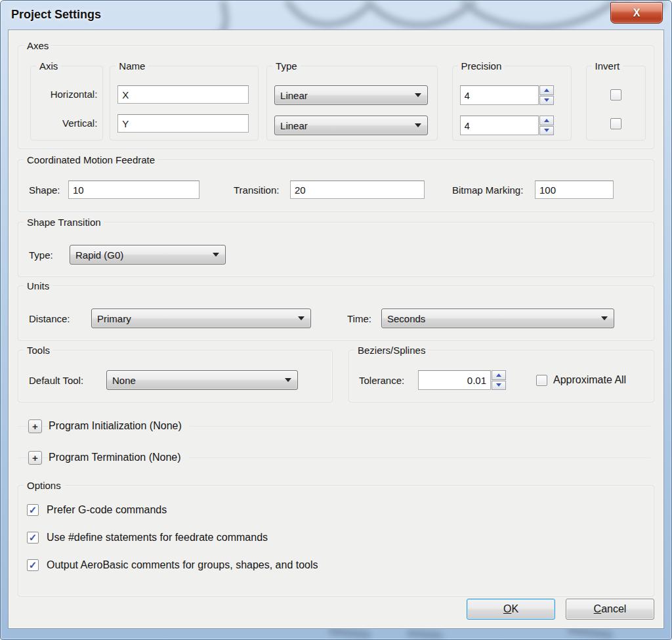 The height and width of the screenshot is (640, 672). What do you see at coordinates (64, 123) in the screenshot?
I see `vertical-axis-label: Vertical:` at bounding box center [64, 123].